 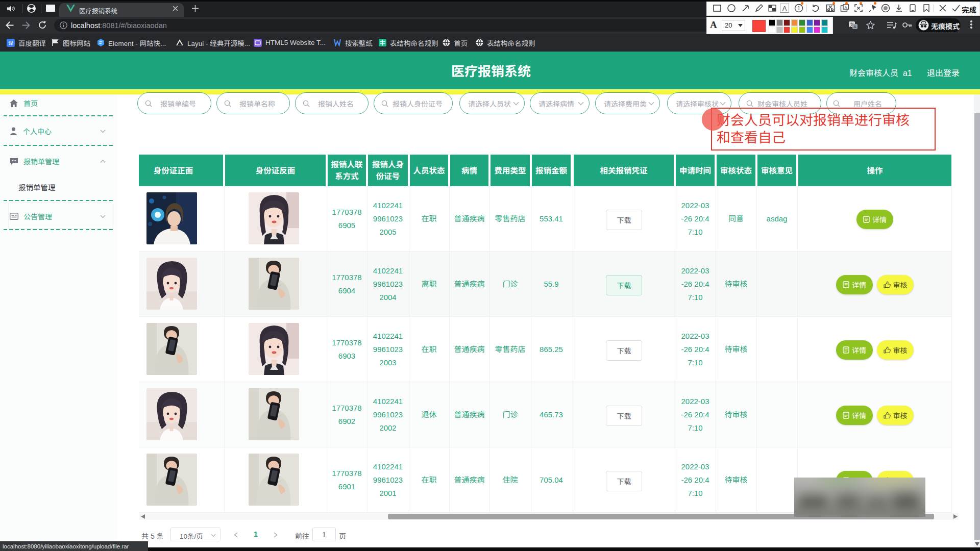 I want to click on svg-text: 译, so click(x=11, y=43).